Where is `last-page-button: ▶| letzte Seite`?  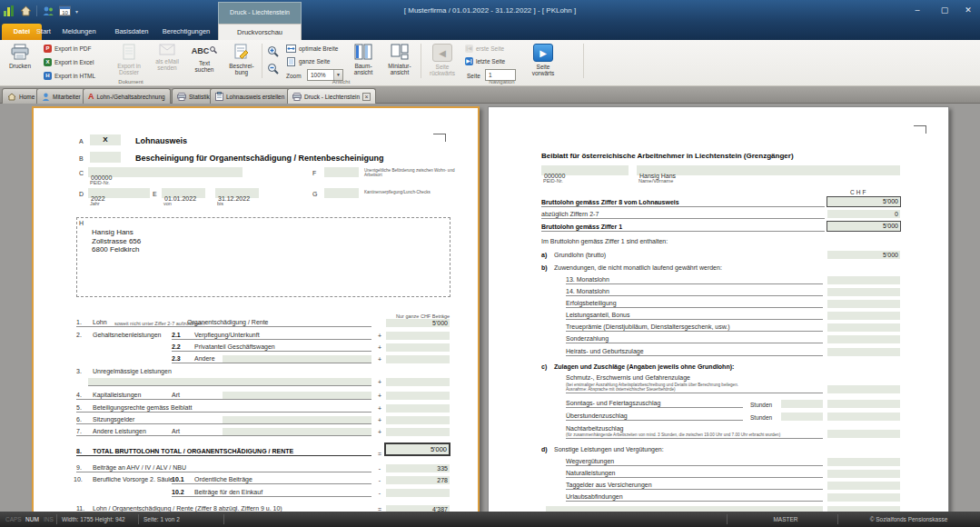 last-page-button: ▶| letzte Seite is located at coordinates (485, 62).